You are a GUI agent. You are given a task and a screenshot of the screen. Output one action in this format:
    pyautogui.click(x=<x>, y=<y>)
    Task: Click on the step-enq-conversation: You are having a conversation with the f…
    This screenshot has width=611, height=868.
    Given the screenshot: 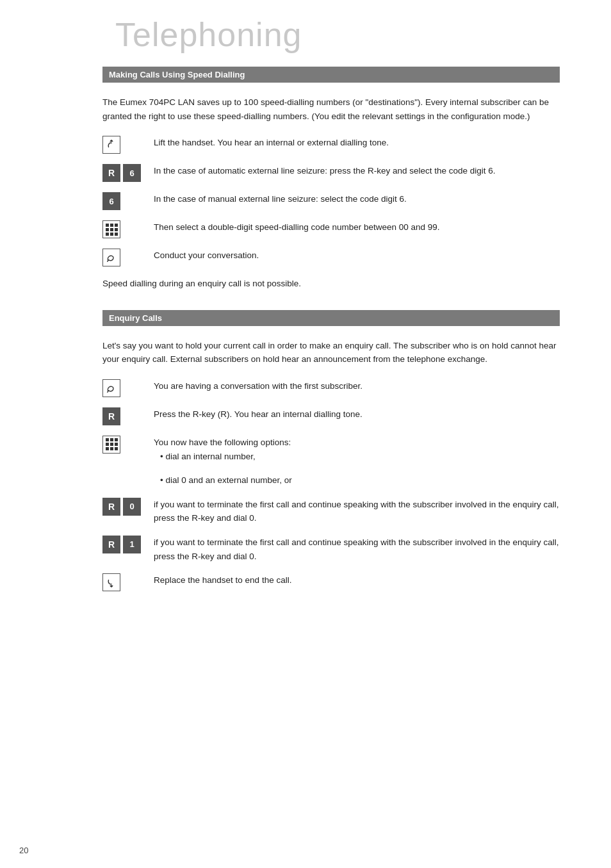 What is the action you would take?
    pyautogui.click(x=331, y=388)
    